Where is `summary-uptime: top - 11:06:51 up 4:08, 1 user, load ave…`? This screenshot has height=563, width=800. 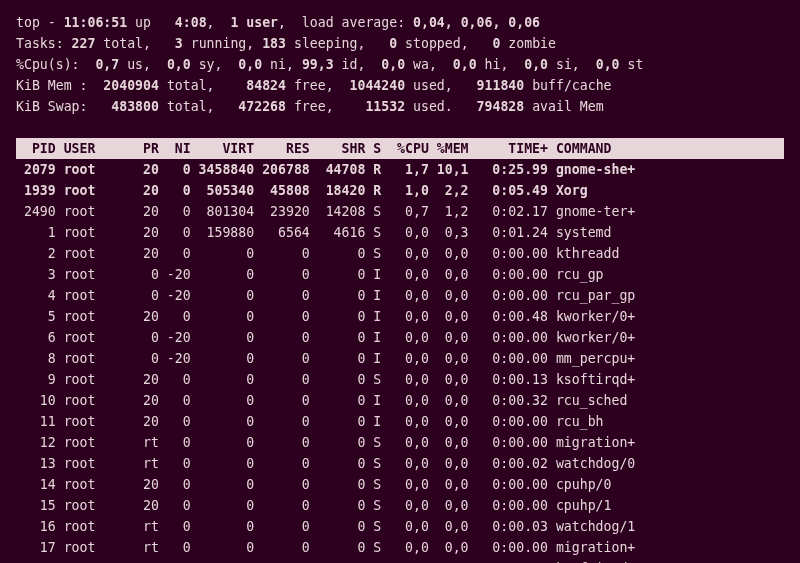
summary-uptime: top - 11:06:51 up 4:08, 1 user, load ave… is located at coordinates (400, 22).